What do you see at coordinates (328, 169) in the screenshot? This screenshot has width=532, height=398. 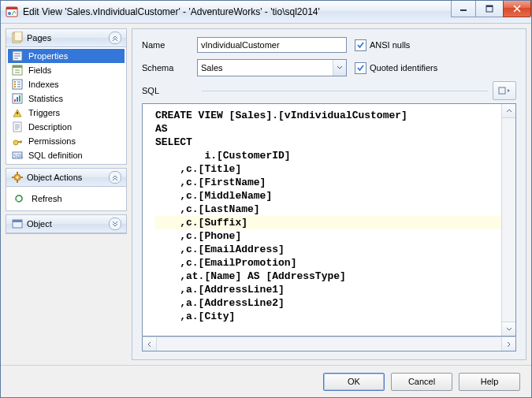 I see `sql-line: ,c.[Title]` at bounding box center [328, 169].